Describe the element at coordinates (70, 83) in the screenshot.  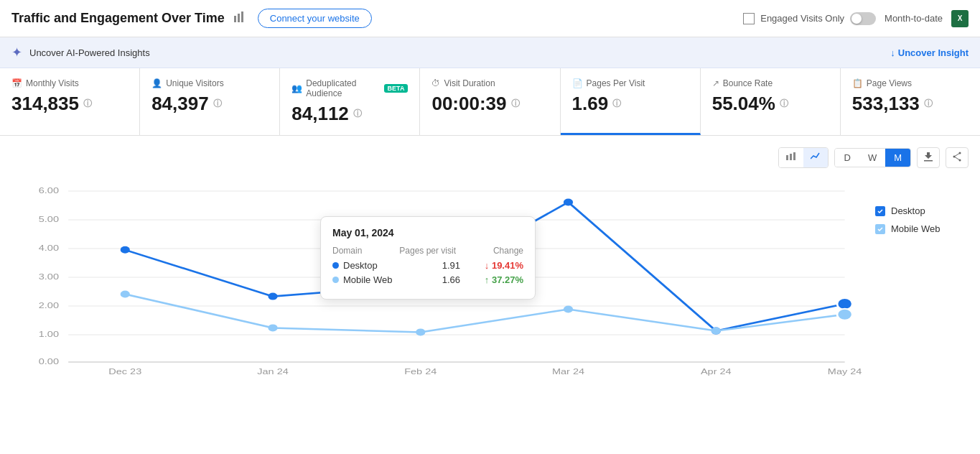
I see `metric-label-monthly-visits: 📅 Monthly Visits` at that location.